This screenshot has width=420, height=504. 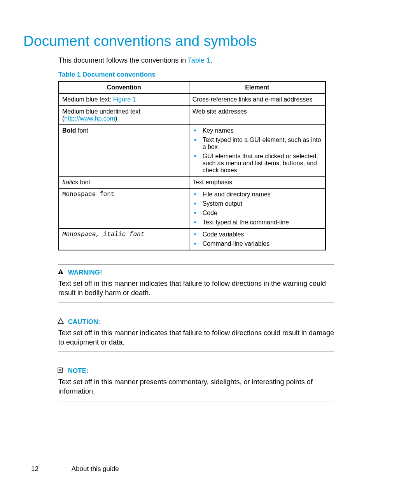 What do you see at coordinates (51, 469) in the screenshot?
I see `page-number: 12` at bounding box center [51, 469].